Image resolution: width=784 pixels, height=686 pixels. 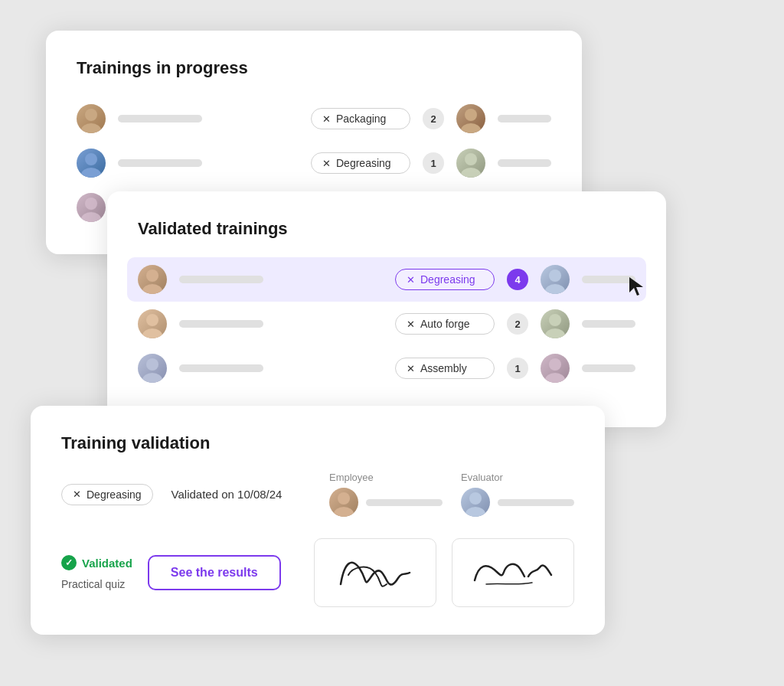 What do you see at coordinates (518, 502) in the screenshot?
I see `evaluator-row` at bounding box center [518, 502].